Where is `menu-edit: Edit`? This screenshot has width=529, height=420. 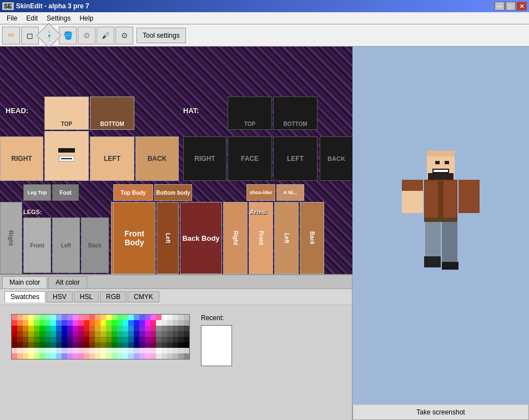
menu-edit: Edit is located at coordinates (32, 18).